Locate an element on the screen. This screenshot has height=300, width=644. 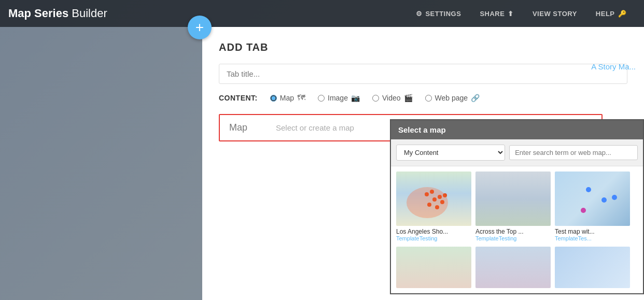
nav-settings: ⚙ SETTINGS is located at coordinates (439, 13).